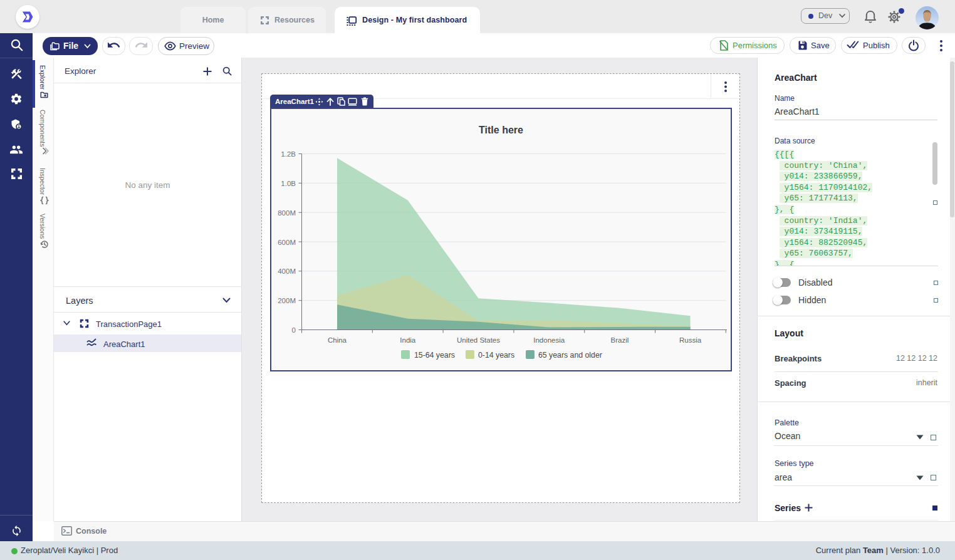 Image resolution: width=955 pixels, height=560 pixels. I want to click on svg-text: Brazil, so click(620, 340).